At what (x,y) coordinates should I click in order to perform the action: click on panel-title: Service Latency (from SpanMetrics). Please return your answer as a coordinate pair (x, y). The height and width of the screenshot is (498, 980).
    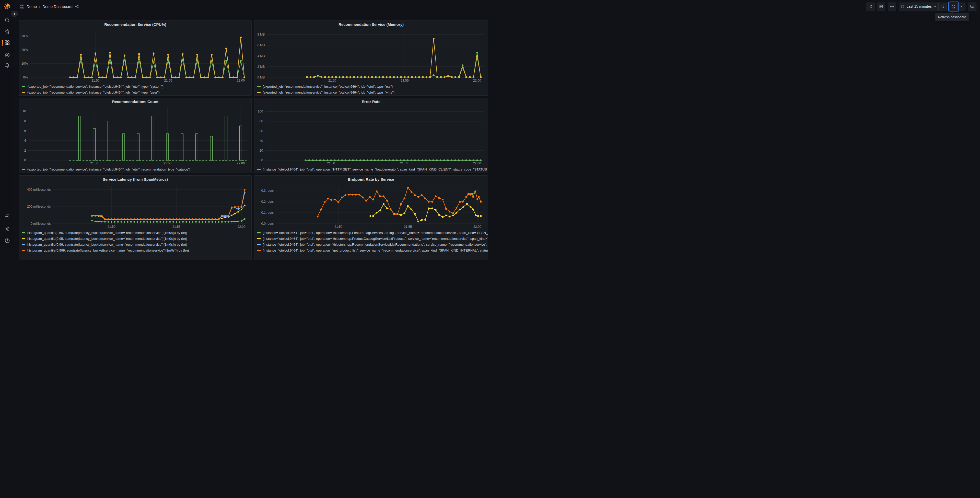
    Looking at the image, I should click on (135, 179).